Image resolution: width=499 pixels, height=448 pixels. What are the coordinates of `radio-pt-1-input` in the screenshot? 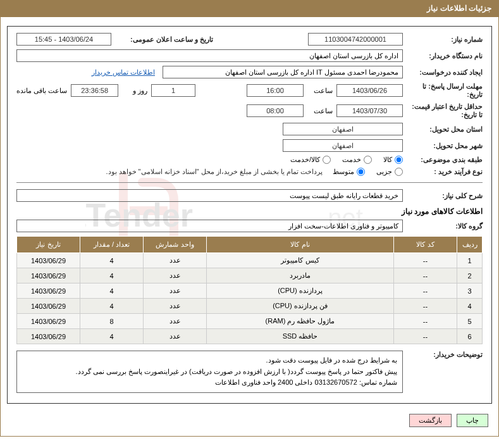 It's located at (360, 172).